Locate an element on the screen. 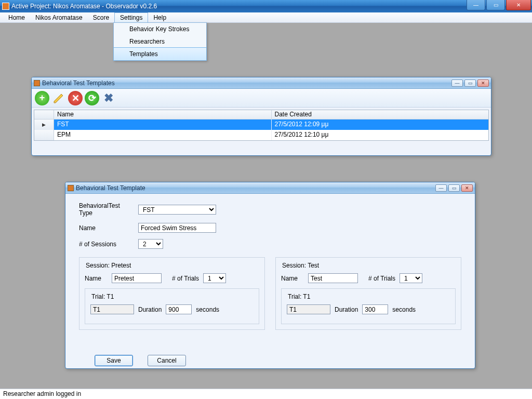  s1-trial-legend: Trial: T1 is located at coordinates (103, 297).